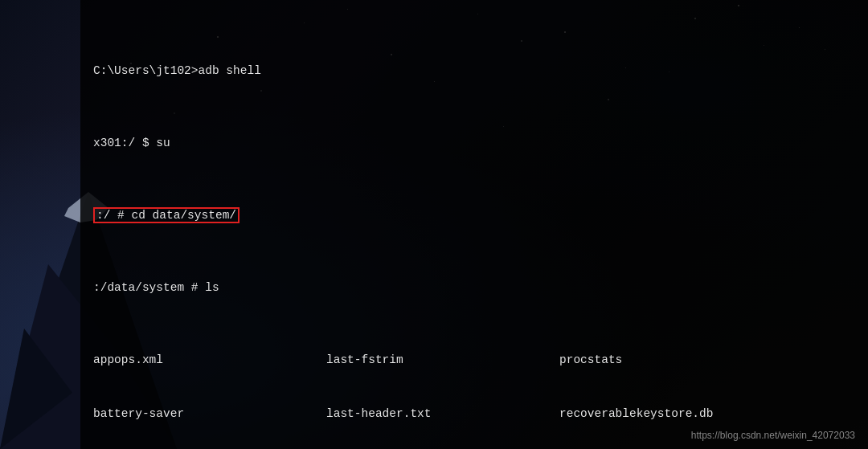 Image resolution: width=868 pixels, height=449 pixels. What do you see at coordinates (166, 215) in the screenshot?
I see `cmd-cd-highlight: :/ # cd data/system/` at bounding box center [166, 215].